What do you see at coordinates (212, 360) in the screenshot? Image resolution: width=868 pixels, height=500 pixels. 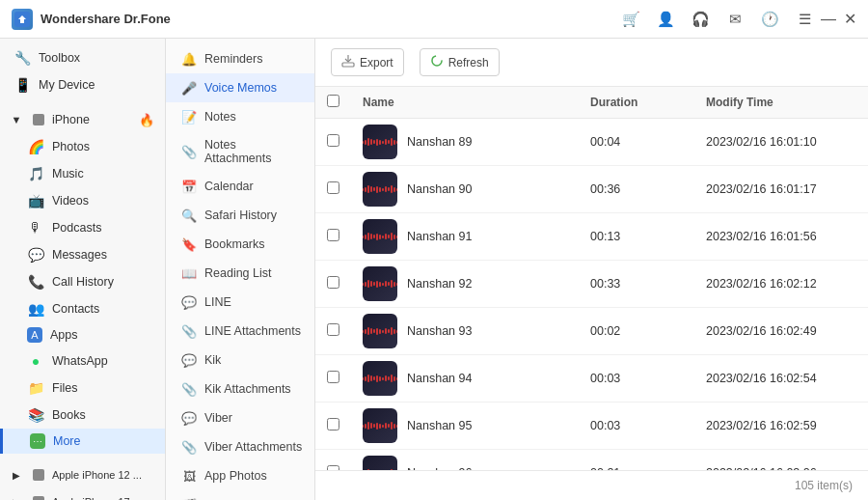 I see `midpanel-label-kik: Kik` at bounding box center [212, 360].